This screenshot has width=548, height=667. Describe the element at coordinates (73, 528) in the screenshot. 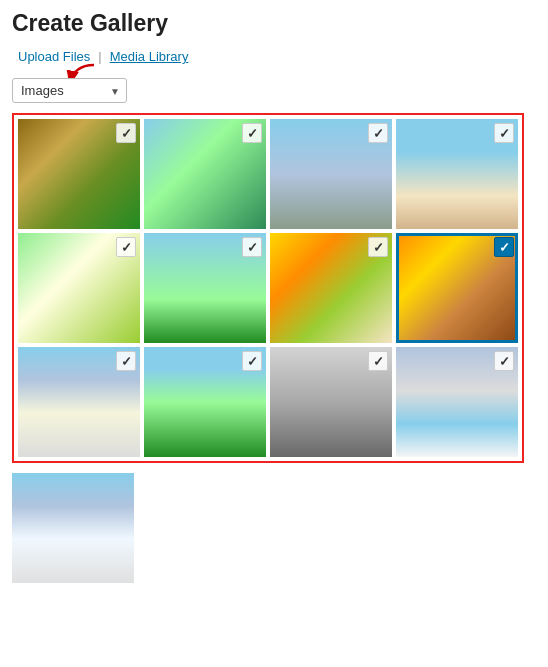

I see `gallery-item-below` at that location.